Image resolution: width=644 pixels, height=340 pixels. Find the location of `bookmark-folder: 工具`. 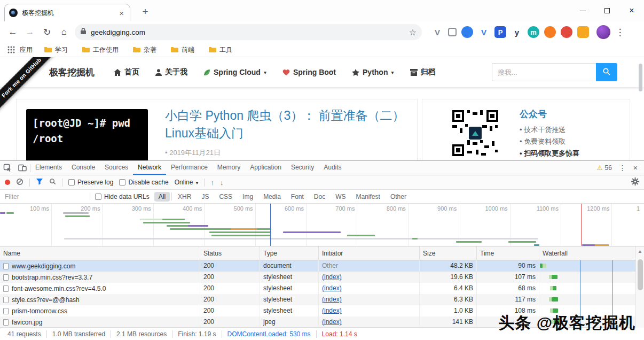

bookmark-folder: 工具 is located at coordinates (220, 50).